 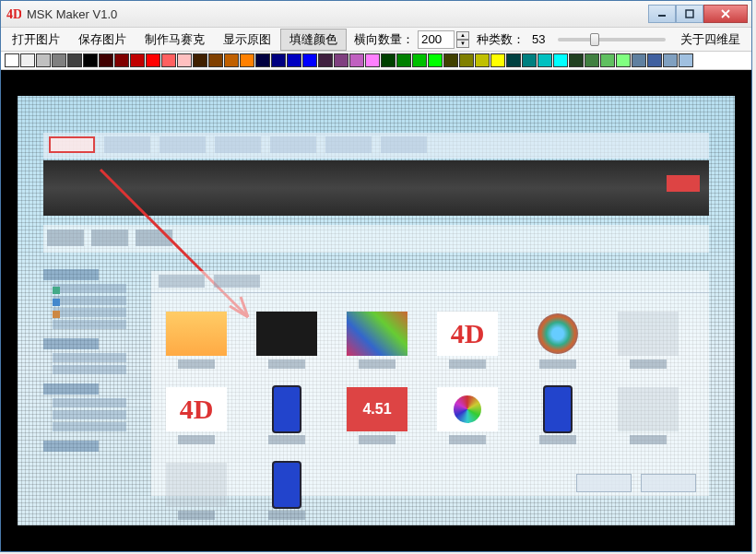 What do you see at coordinates (436, 40) in the screenshot?
I see `hcount-input` at bounding box center [436, 40].